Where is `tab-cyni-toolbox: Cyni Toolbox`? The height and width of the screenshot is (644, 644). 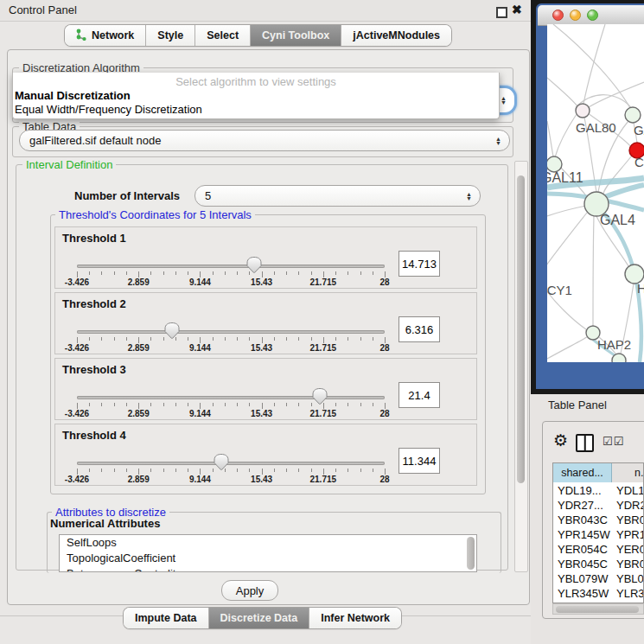
tab-cyni-toolbox: Cyni Toolbox is located at coordinates (296, 35).